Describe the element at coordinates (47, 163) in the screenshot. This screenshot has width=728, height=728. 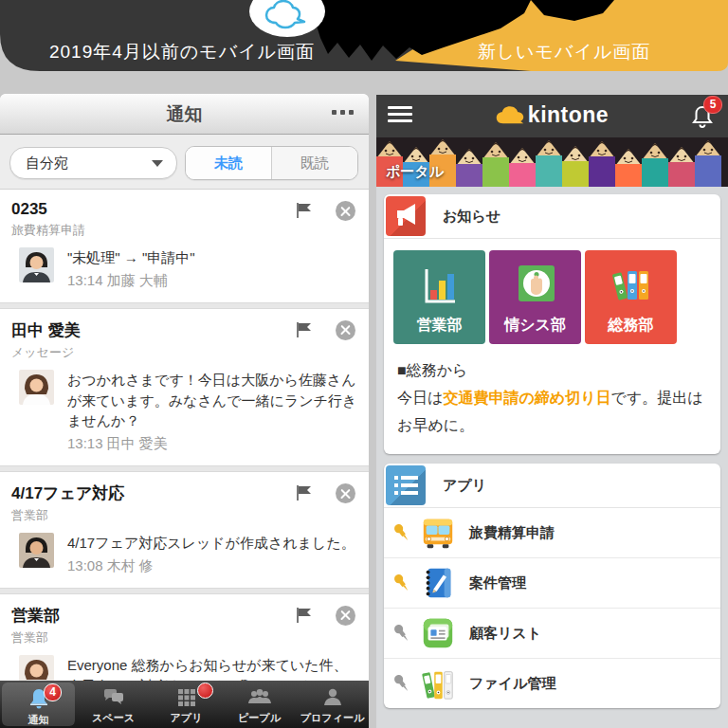
I see `dropdown-value: 自分宛` at that location.